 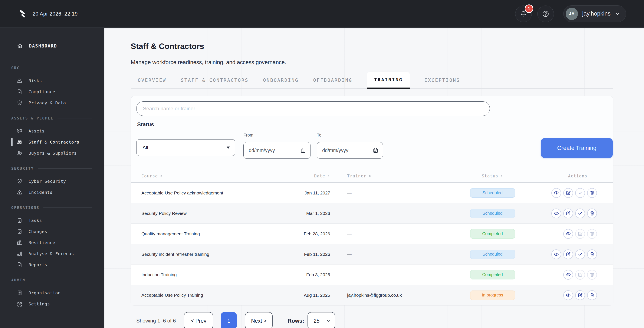 I want to click on course-cell: Quality management Training, so click(x=170, y=234).